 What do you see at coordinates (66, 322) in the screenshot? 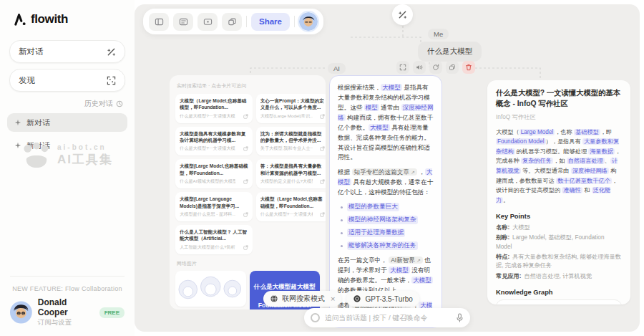
I see `user-subtitle: 订阅与设置` at bounding box center [66, 322].